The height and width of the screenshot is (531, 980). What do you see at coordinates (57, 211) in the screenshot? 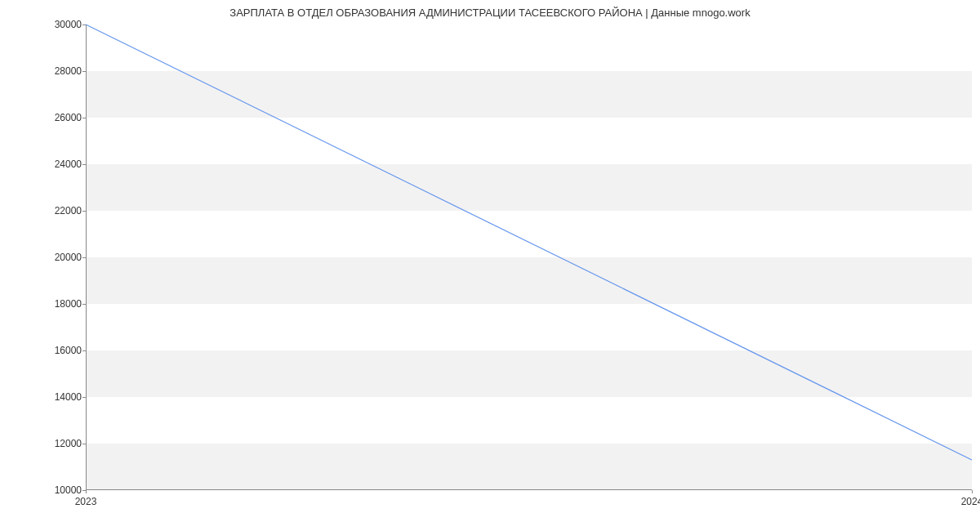
I see `y-tick-label: 22000` at bounding box center [57, 211].